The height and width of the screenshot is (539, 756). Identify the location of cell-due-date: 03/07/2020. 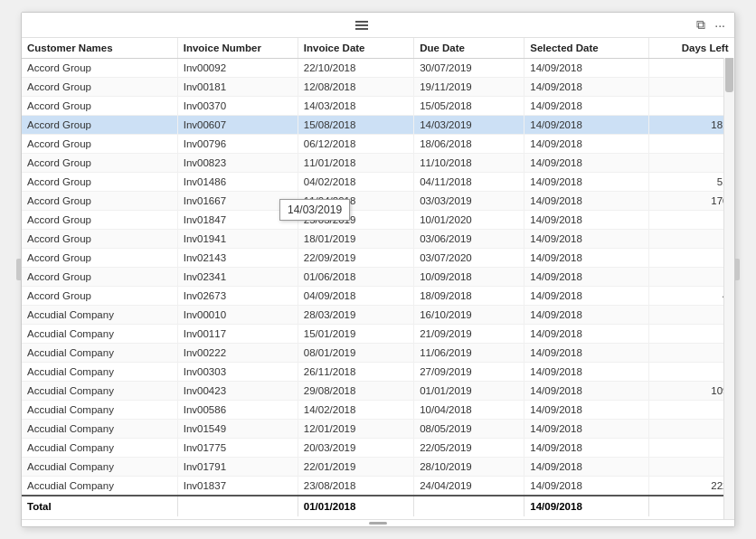
(469, 259).